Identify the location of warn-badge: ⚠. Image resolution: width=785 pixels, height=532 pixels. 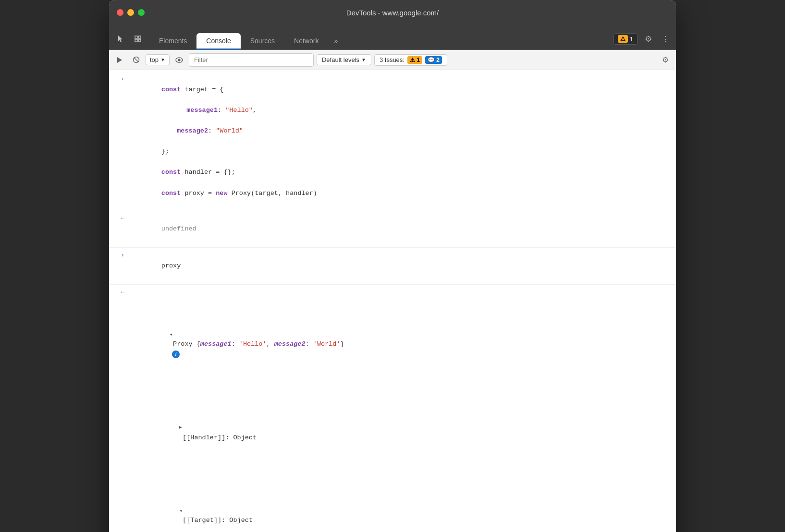
(623, 39).